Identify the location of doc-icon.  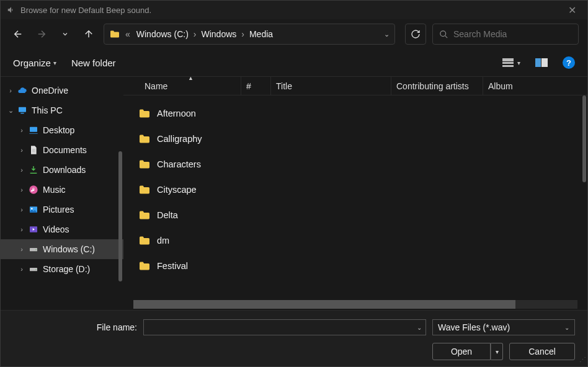
(33, 150).